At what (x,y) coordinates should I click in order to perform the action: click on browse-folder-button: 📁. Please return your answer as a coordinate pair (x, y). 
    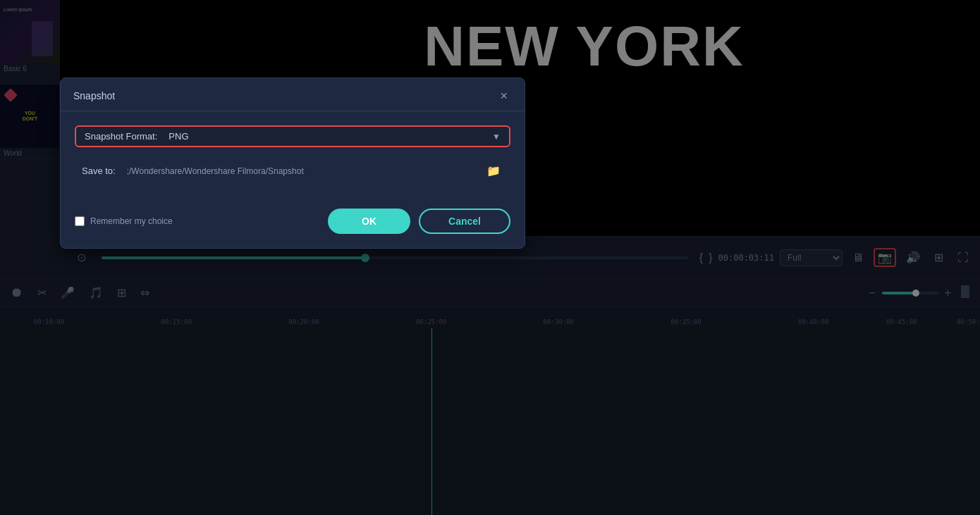
    Looking at the image, I should click on (494, 170).